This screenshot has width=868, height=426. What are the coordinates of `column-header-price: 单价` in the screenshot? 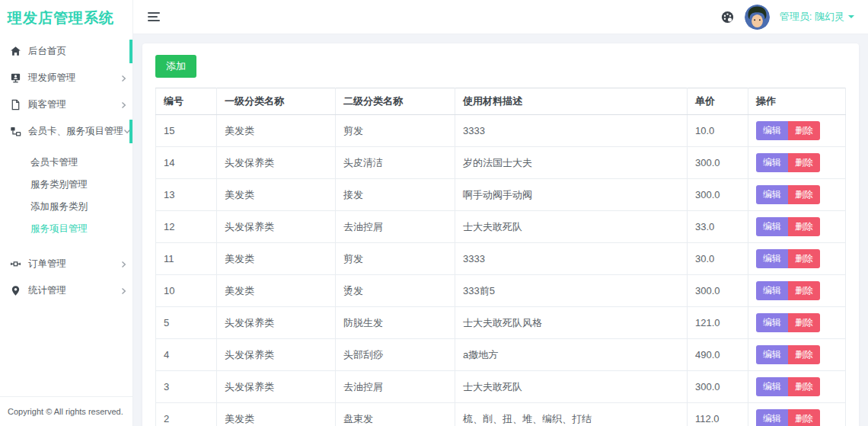 It's located at (718, 102).